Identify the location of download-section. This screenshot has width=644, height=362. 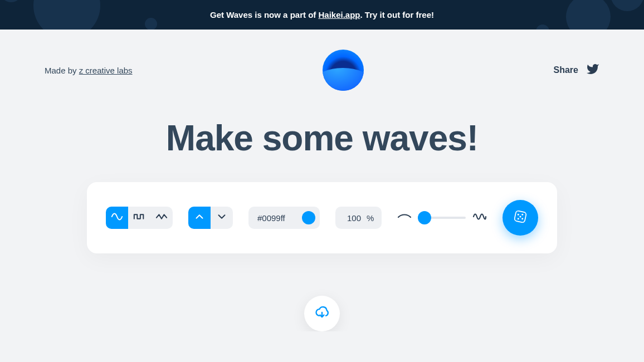
(322, 314).